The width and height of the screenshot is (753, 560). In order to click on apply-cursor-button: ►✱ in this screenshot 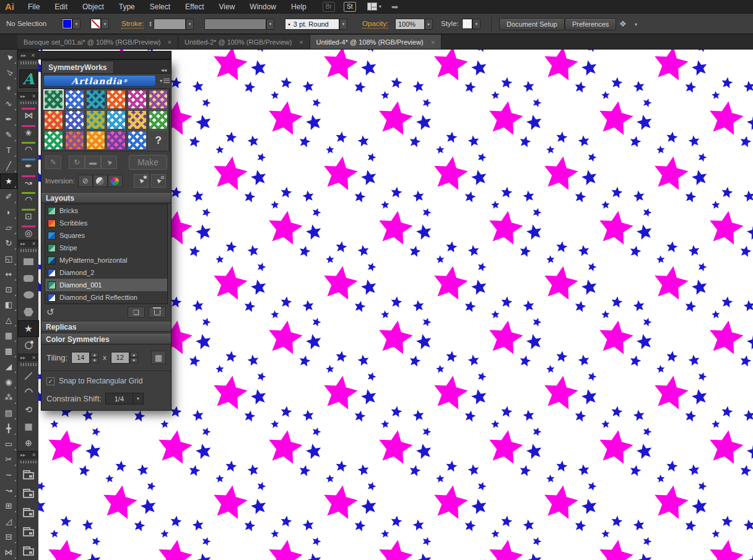, I will do `click(141, 181)`.